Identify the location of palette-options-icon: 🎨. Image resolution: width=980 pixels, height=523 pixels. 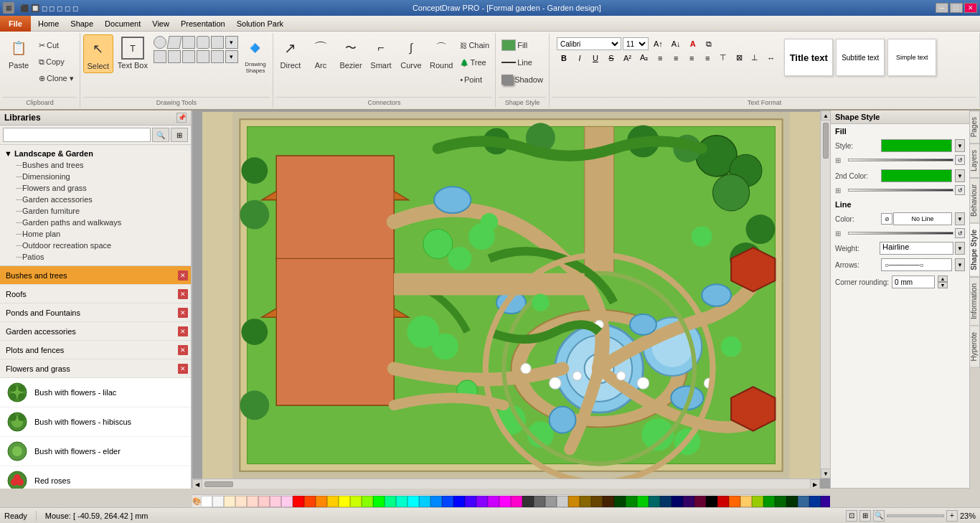
(197, 501).